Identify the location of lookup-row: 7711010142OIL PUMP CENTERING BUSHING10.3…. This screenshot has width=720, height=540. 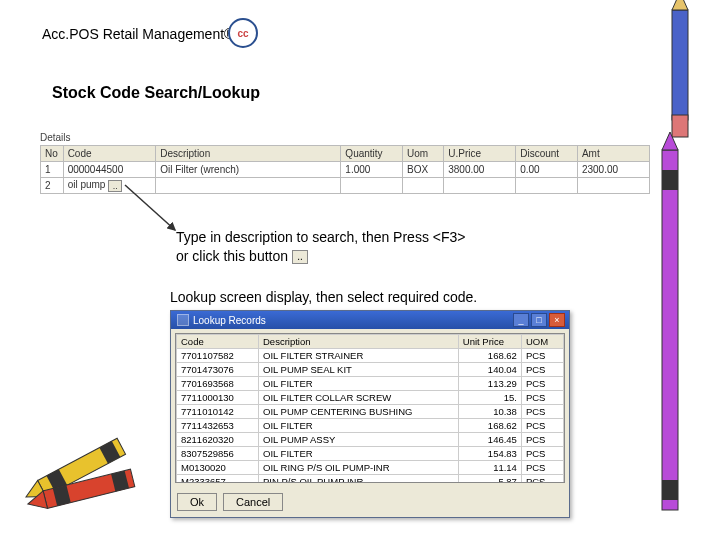
(370, 412).